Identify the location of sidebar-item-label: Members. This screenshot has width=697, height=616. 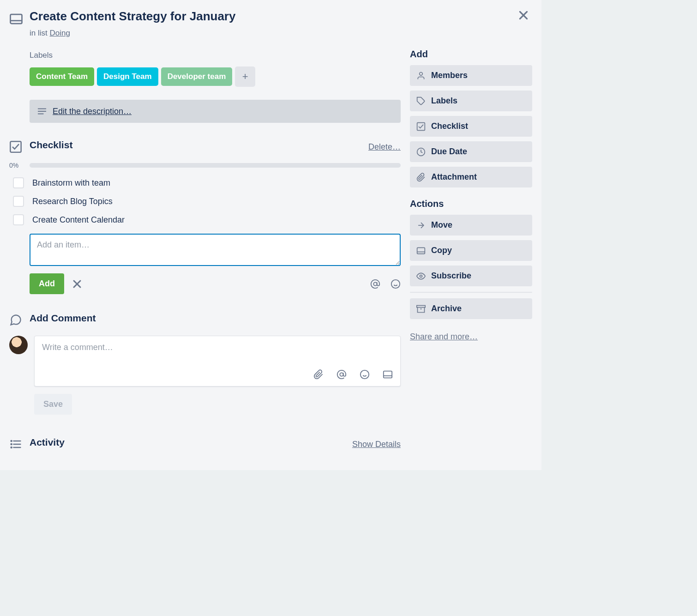
(450, 76).